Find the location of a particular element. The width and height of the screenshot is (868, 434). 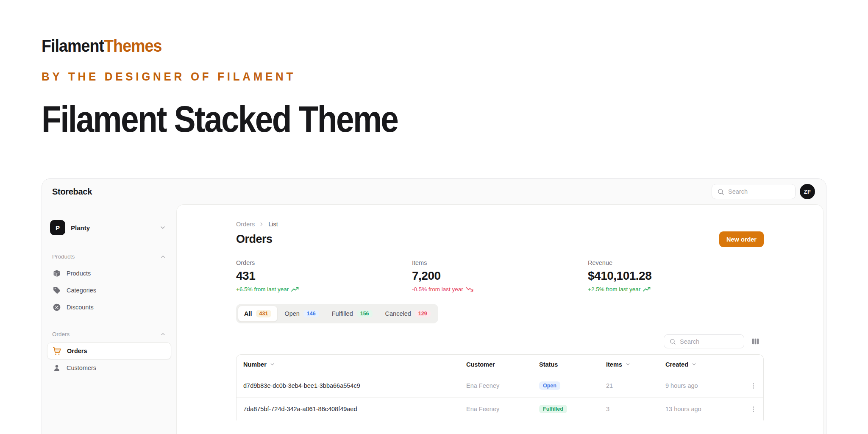

status-cell: Fulfilled is located at coordinates (566, 409).